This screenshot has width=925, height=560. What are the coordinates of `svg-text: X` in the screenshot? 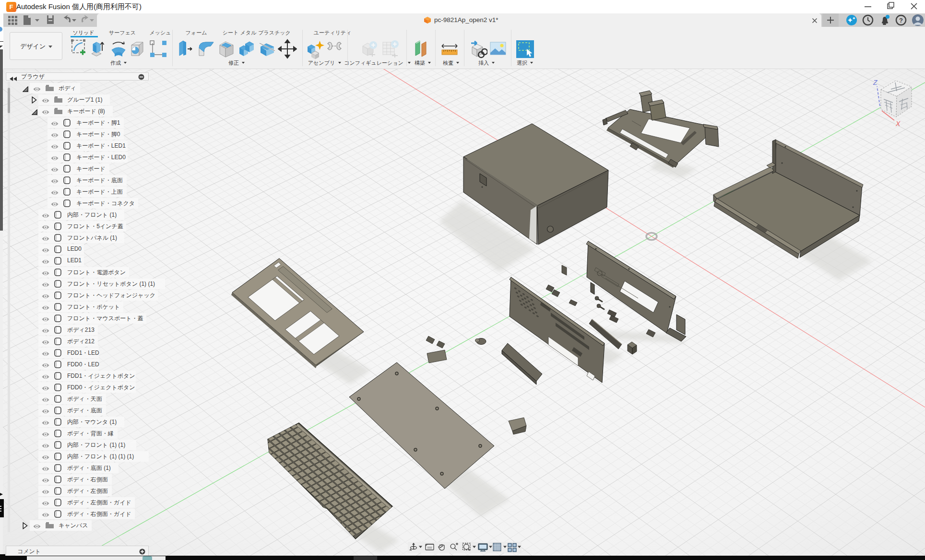 It's located at (898, 124).